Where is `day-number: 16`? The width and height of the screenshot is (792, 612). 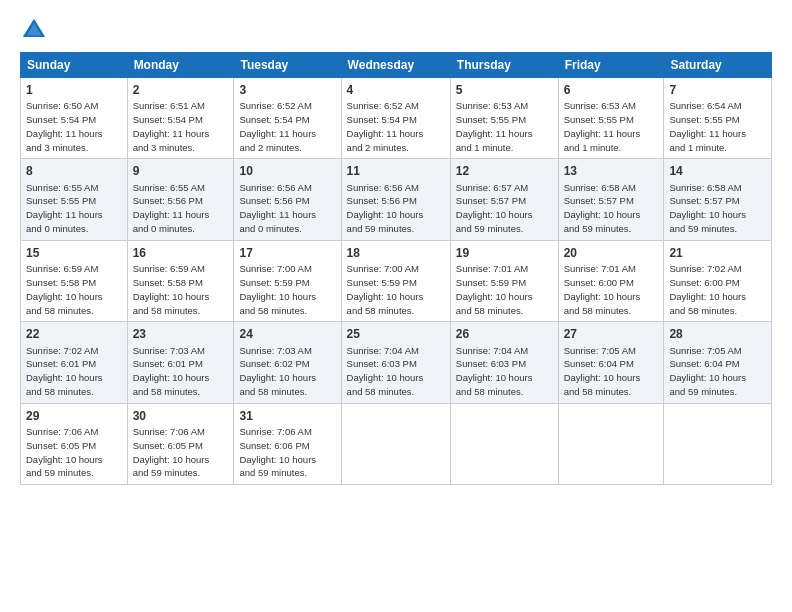
day-number: 16 is located at coordinates (181, 253).